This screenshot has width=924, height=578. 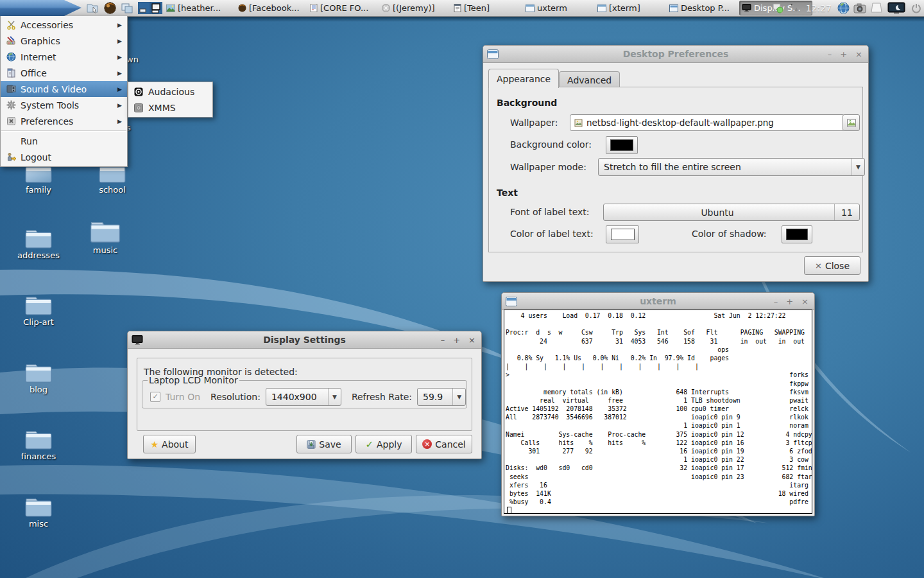 I want to click on task-heather: [heather..., so click(x=200, y=8).